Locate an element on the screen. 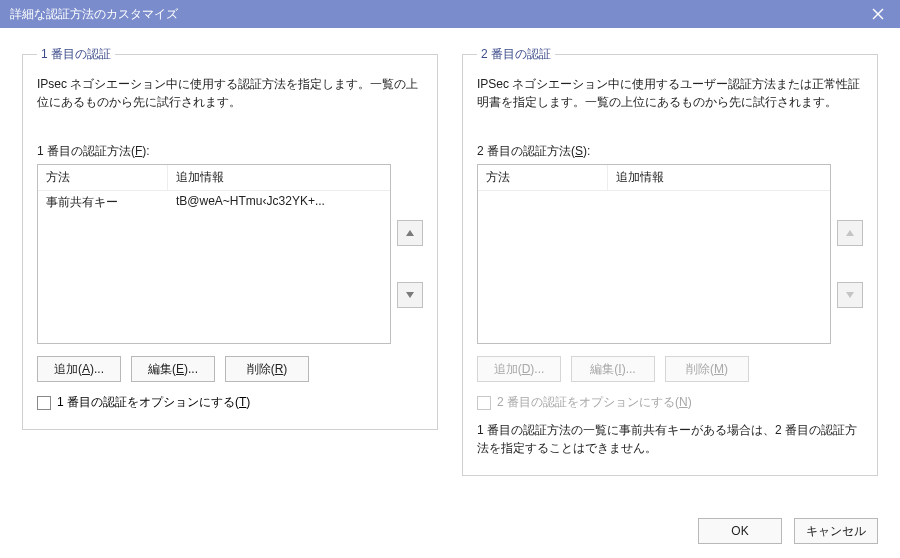  second-auth-note: 1 番目の認証方法の一覧に事前共有キーがある場合は、2 番目の認証方法を指定する… is located at coordinates (670, 439).